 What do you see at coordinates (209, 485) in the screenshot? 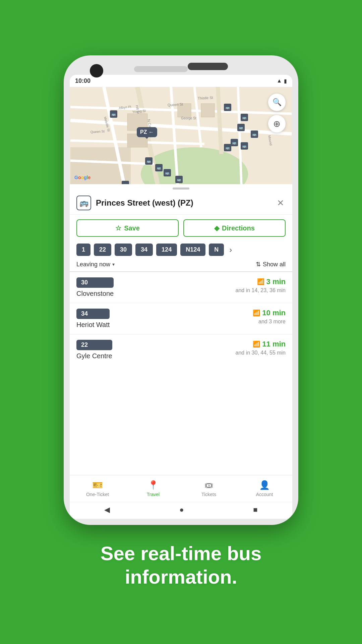
I see `tickets-icon: 🎟` at bounding box center [209, 485].